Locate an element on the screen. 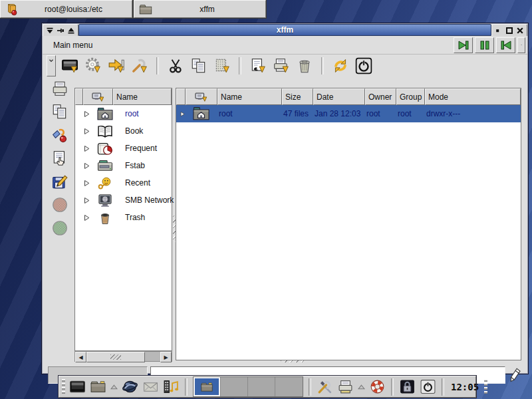 The image size is (532, 399). media-launcher-icon is located at coordinates (172, 387).